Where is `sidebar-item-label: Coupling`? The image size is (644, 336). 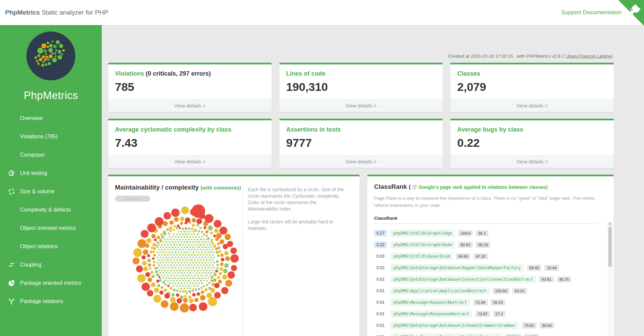 sidebar-item-label: Coupling is located at coordinates (31, 264).